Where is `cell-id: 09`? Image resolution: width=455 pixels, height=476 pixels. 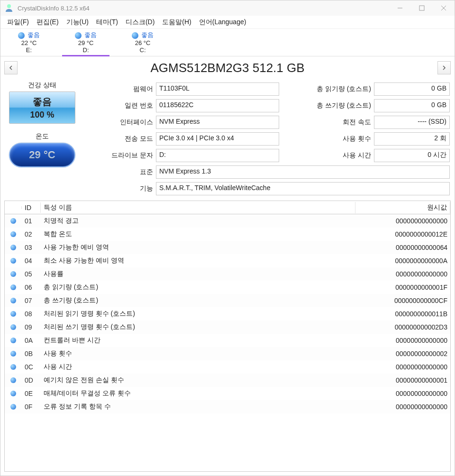
cell-id: 09 is located at coordinates (31, 327).